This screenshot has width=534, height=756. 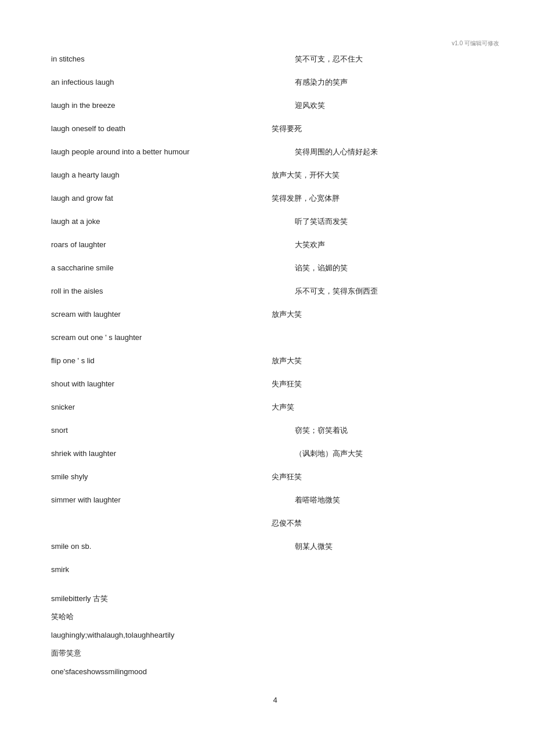 What do you see at coordinates (161, 313) in the screenshot?
I see `english-term: scream with laughter` at bounding box center [161, 313].